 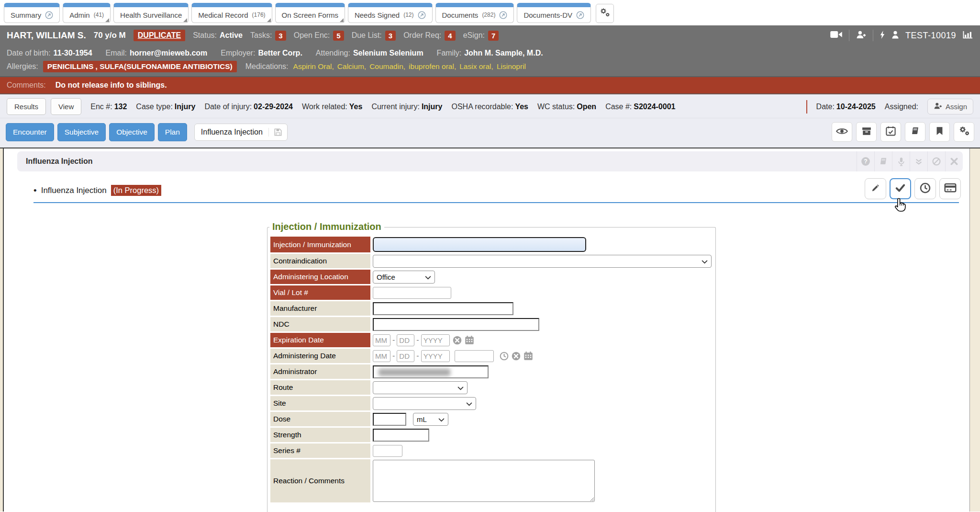 I want to click on bookmark-button, so click(x=940, y=132).